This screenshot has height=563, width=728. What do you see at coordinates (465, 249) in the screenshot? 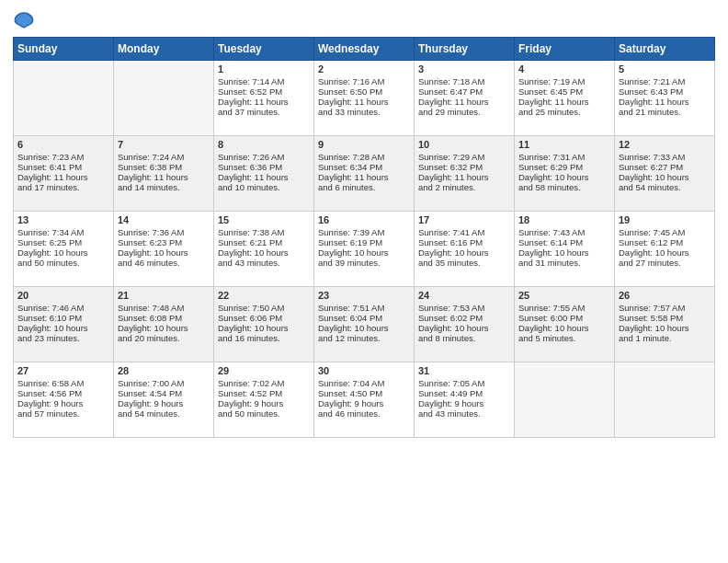
I see `calendar-cell: 17Sunrise: 7:41 AMSunset: 6:16 PMDayligh…` at bounding box center [465, 249].